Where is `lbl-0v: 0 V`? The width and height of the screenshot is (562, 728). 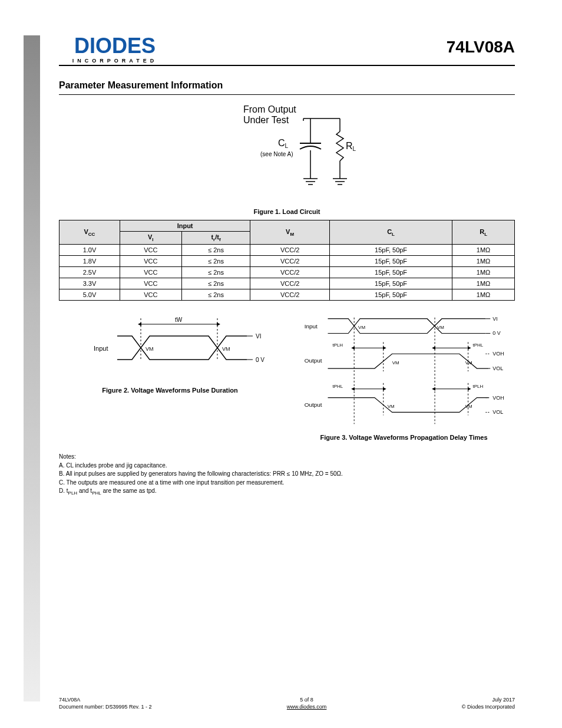 lbl-0v: 0 V is located at coordinates (260, 360).